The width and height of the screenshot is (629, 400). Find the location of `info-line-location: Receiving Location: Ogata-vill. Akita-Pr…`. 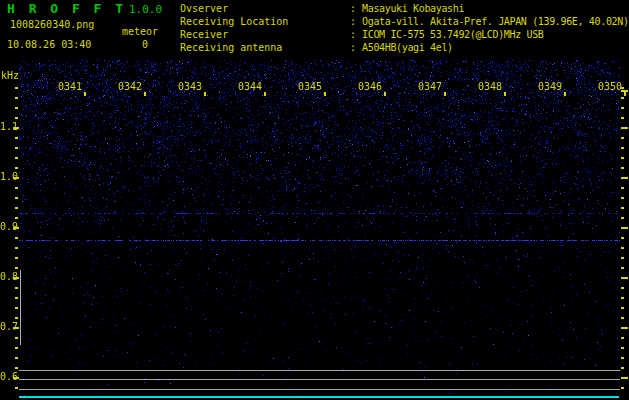

info-line-location: Receiving Location: Ogata-vill. Akita-Pr… is located at coordinates (404, 22).